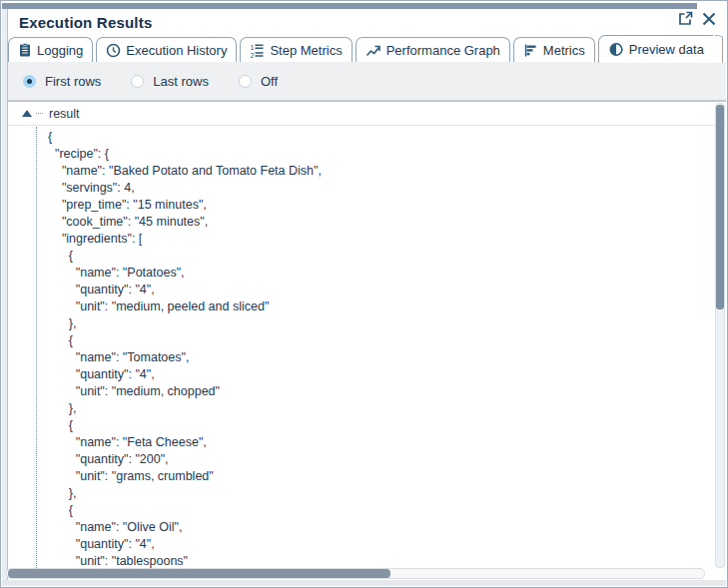 This screenshot has height=588, width=728. What do you see at coordinates (30, 82) in the screenshot?
I see `radio-button-selected` at bounding box center [30, 82].